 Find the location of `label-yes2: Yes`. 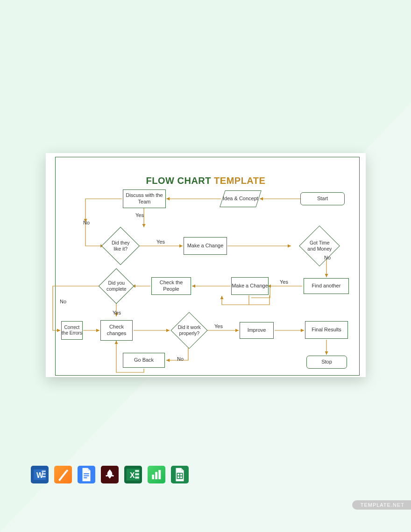

label-yes2: Yes is located at coordinates (161, 242).